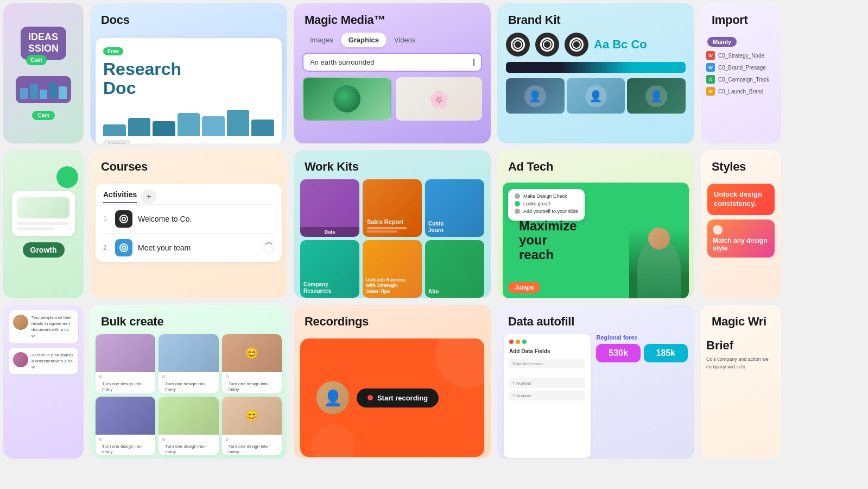  I want to click on magic-input-text: An earth surrounded, so click(392, 62).